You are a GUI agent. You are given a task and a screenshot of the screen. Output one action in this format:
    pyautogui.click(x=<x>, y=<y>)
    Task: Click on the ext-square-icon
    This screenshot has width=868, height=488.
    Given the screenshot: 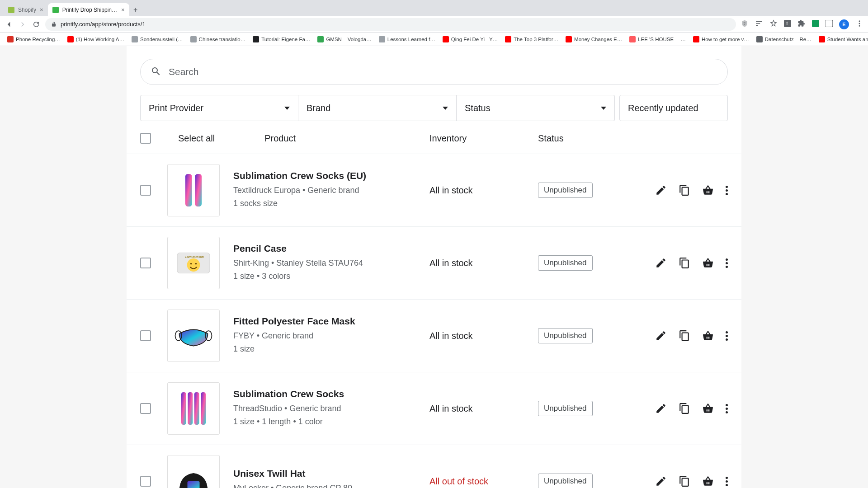 What is the action you would take?
    pyautogui.click(x=829, y=24)
    